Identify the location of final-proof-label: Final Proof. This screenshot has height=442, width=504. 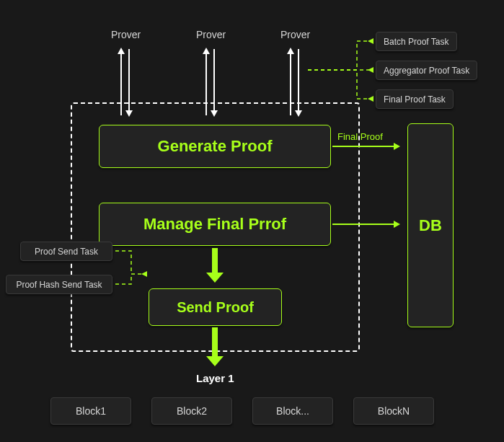
(361, 137).